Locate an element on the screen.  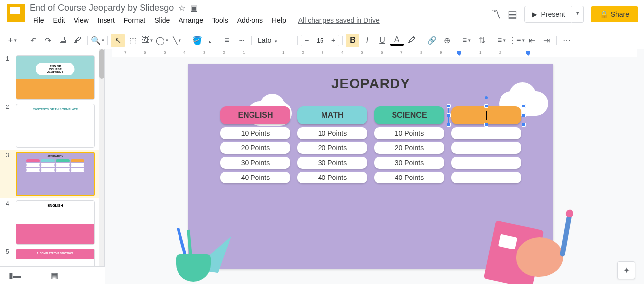
menu-format: Format is located at coordinates (135, 20).